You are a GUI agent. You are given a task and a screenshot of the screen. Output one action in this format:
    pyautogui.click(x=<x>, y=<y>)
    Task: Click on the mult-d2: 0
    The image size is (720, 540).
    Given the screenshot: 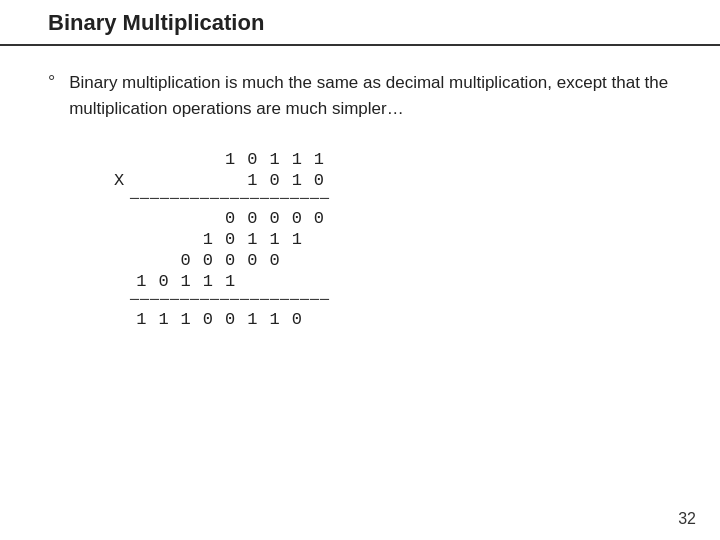 What is the action you would take?
    pyautogui.click(x=252, y=160)
    